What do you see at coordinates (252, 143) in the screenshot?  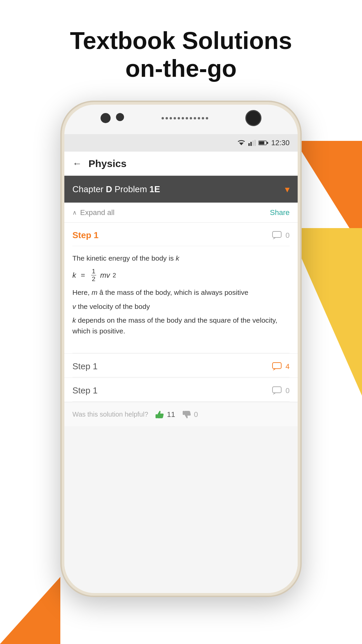 I see `signal-icon` at bounding box center [252, 143].